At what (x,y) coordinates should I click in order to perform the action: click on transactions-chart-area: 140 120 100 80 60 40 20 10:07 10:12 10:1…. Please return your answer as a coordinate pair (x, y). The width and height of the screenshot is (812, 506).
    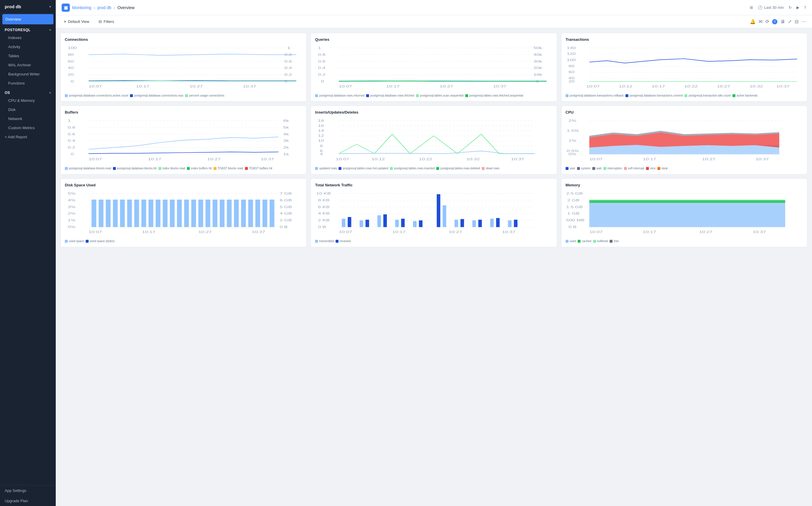
    Looking at the image, I should click on (684, 68).